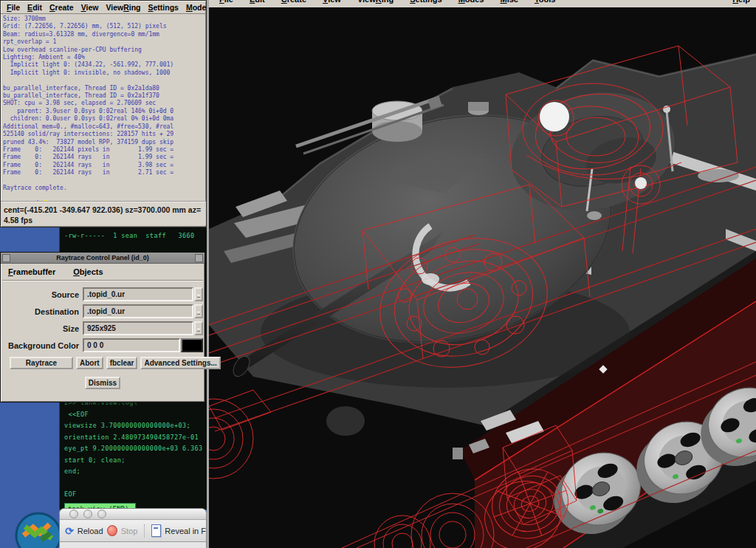 The width and height of the screenshot is (756, 548). I want to click on console-line: Low overhead scanline-per-CPU buffering, so click(105, 50).